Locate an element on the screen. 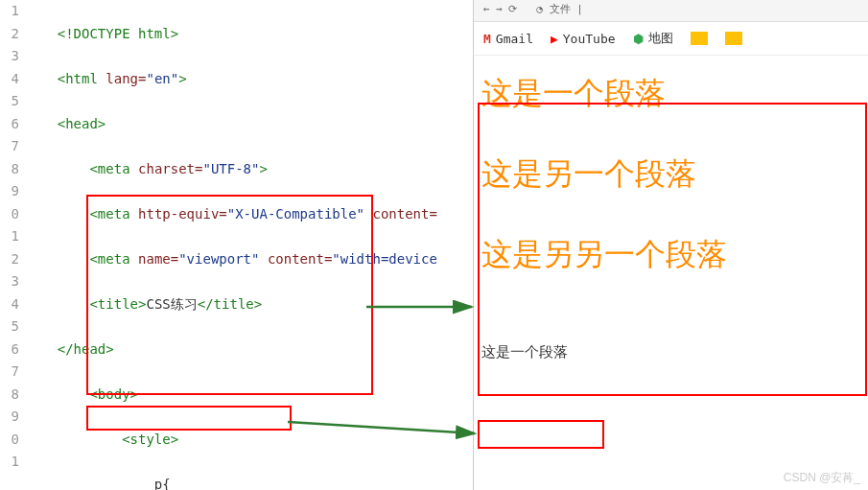 This screenshot has height=490, width=868. bookmark-map: ⬢地图 is located at coordinates (653, 38).